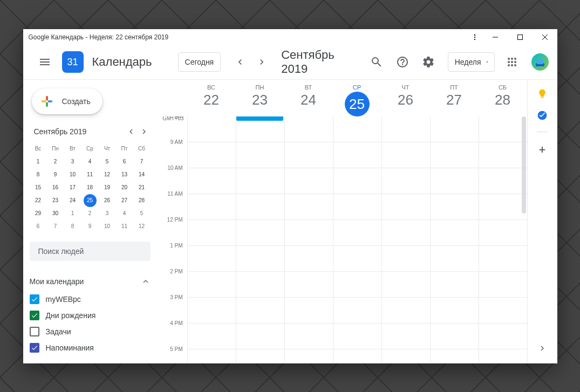 Image resolution: width=580 pixels, height=392 pixels. I want to click on google-apps-icon, so click(512, 62).